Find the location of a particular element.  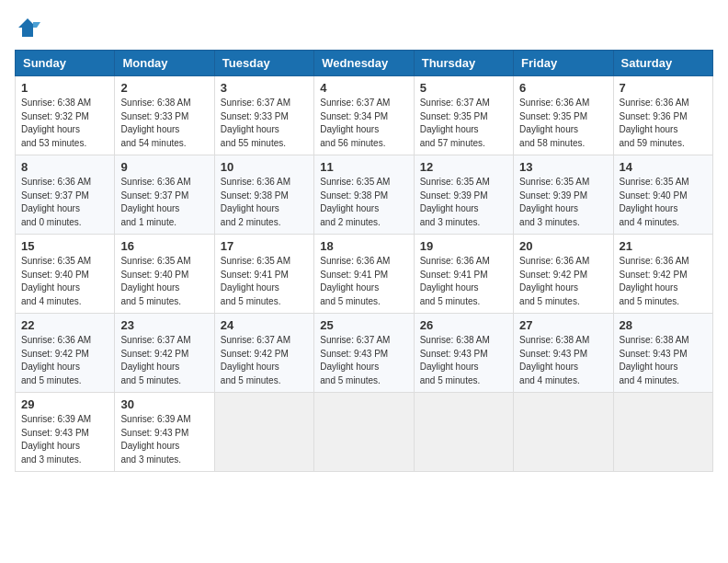

calendar-cell: 22Sunrise: 6:36 AMSunset: 9:42 PMDayligh… is located at coordinates (65, 353).